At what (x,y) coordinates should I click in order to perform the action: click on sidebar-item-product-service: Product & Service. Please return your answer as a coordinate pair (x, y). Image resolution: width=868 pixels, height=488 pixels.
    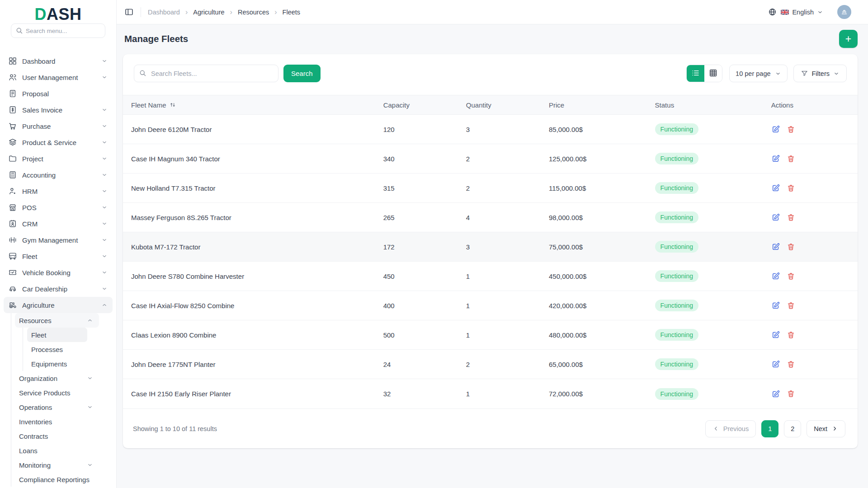
    Looking at the image, I should click on (58, 142).